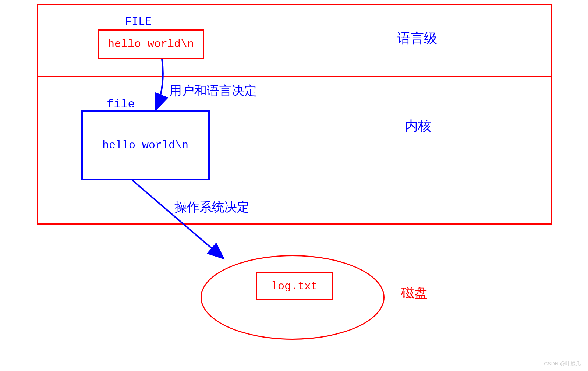 The height and width of the screenshot is (371, 588). I want to click on kernel-buffer-text: hello world\n, so click(145, 145).